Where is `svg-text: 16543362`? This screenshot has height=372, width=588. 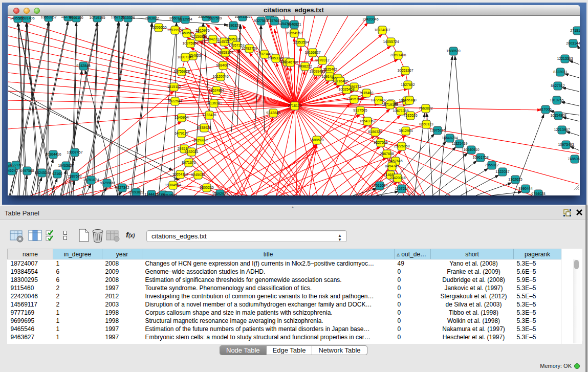
svg-text: 16543362 is located at coordinates (243, 17).